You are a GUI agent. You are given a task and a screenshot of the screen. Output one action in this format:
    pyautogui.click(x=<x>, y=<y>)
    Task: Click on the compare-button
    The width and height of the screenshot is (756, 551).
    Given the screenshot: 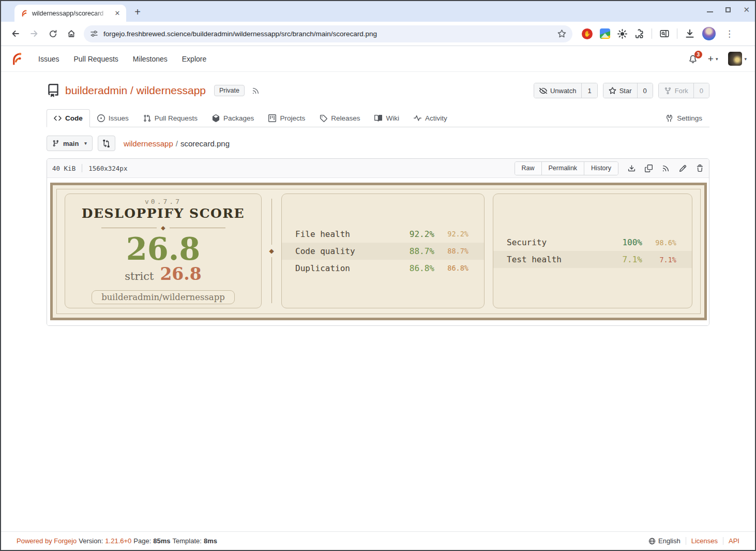 What is the action you would take?
    pyautogui.click(x=107, y=143)
    